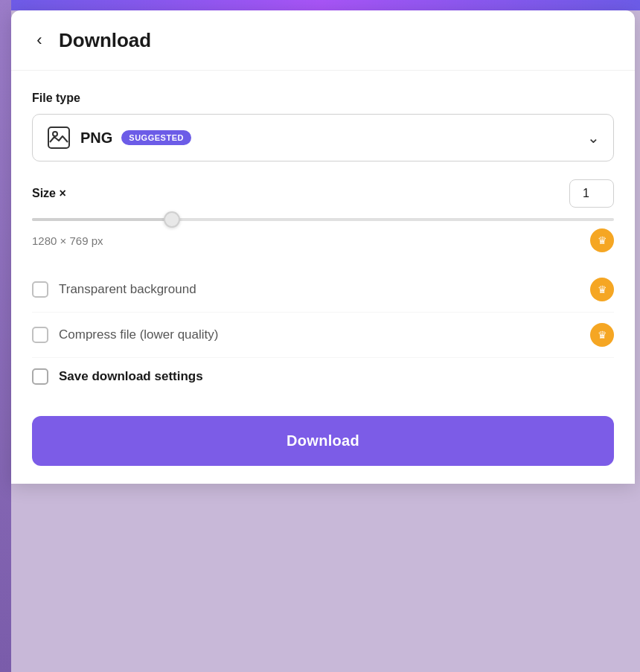  Describe the element at coordinates (323, 290) in the screenshot. I see `option-row-transparent: Transparent background ♛` at that location.